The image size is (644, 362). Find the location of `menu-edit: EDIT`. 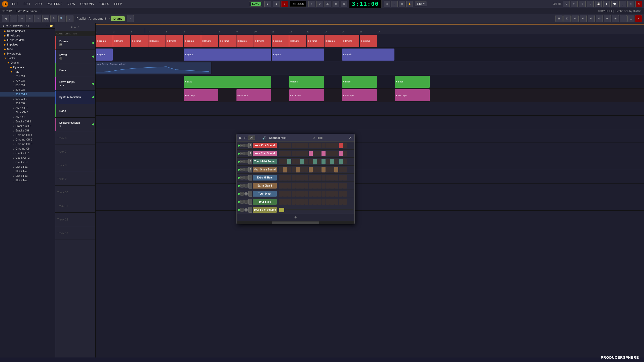

menu-edit: EDIT is located at coordinates (27, 4).